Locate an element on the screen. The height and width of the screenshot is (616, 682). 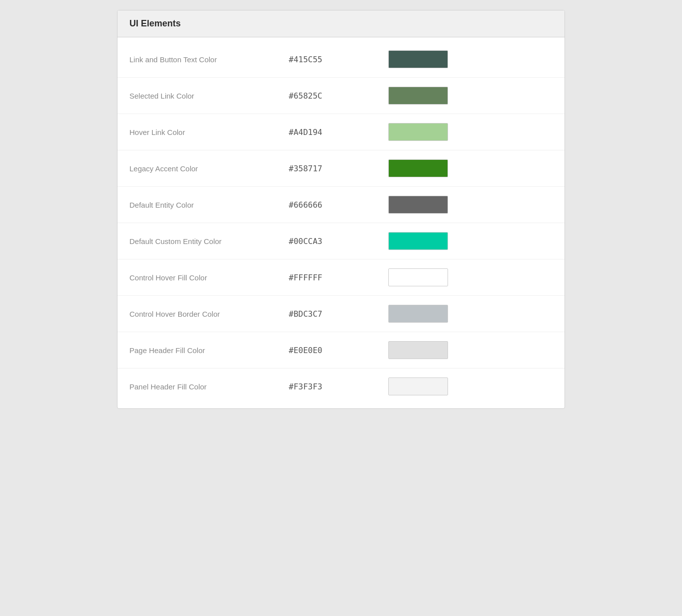
color-row: Hover Link Color#A4D194 is located at coordinates (341, 132).